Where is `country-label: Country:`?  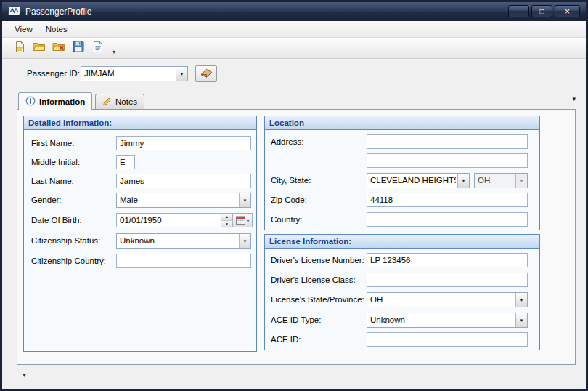 country-label: Country: is located at coordinates (286, 219).